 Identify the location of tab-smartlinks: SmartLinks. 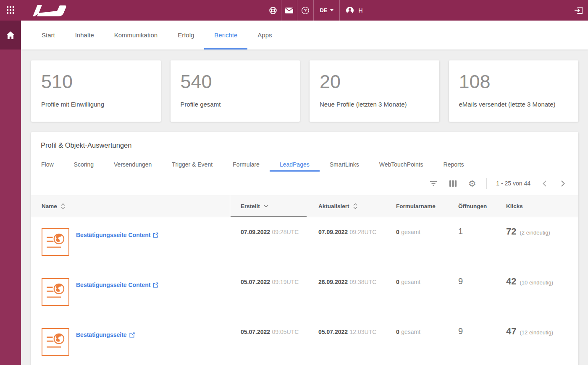
(344, 164).